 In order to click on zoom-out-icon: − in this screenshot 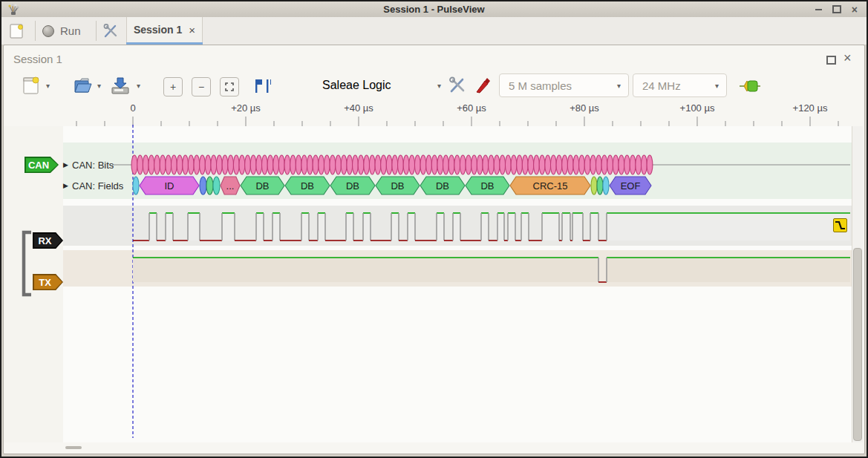, I will do `click(201, 87)`.